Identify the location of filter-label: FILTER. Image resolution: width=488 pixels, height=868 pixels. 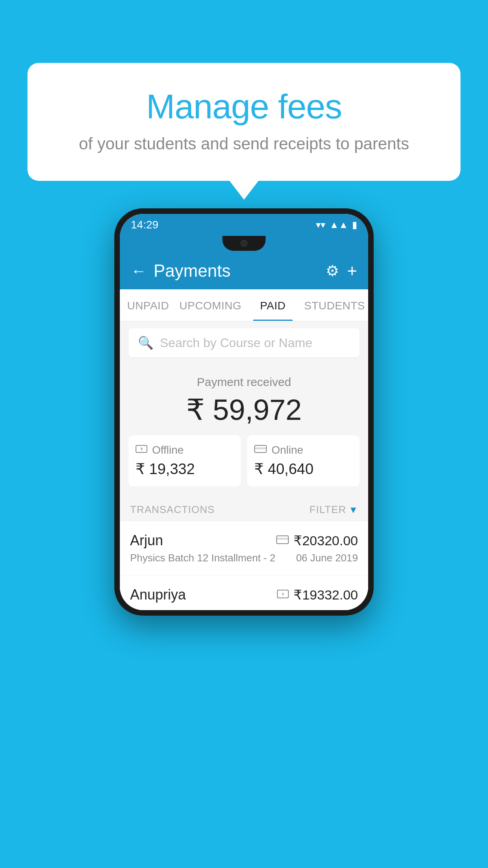
(328, 509).